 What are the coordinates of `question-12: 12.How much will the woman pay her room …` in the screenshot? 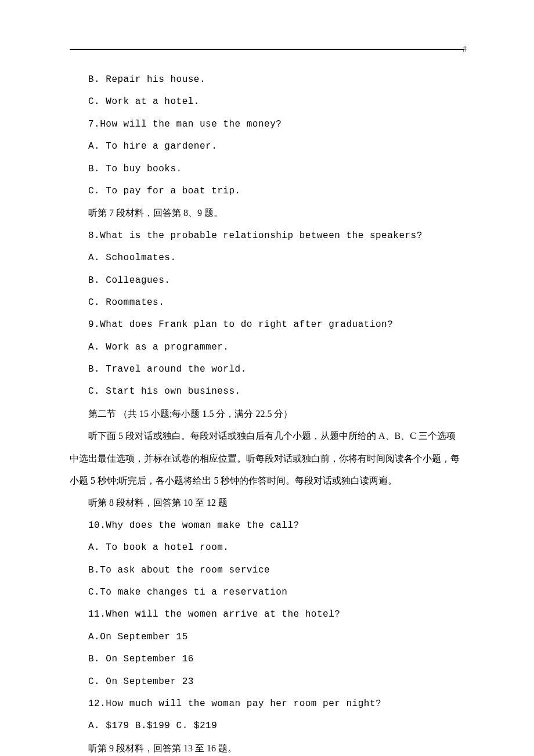 It's located at (267, 704).